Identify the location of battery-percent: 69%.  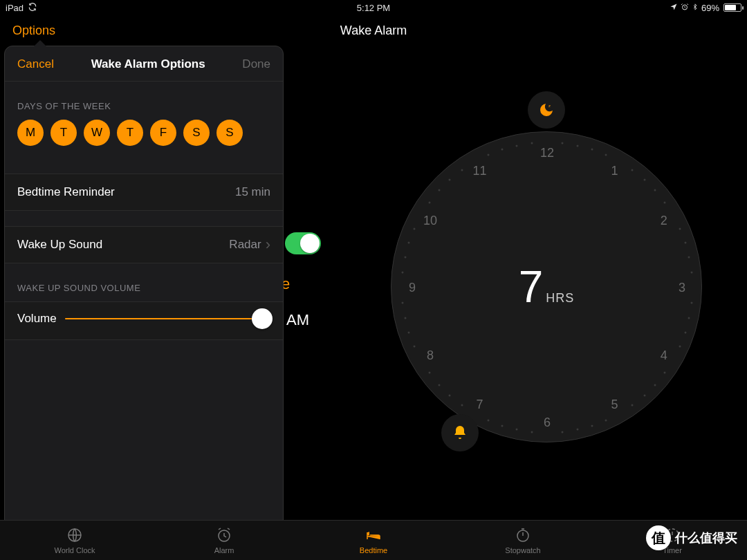
(710, 8).